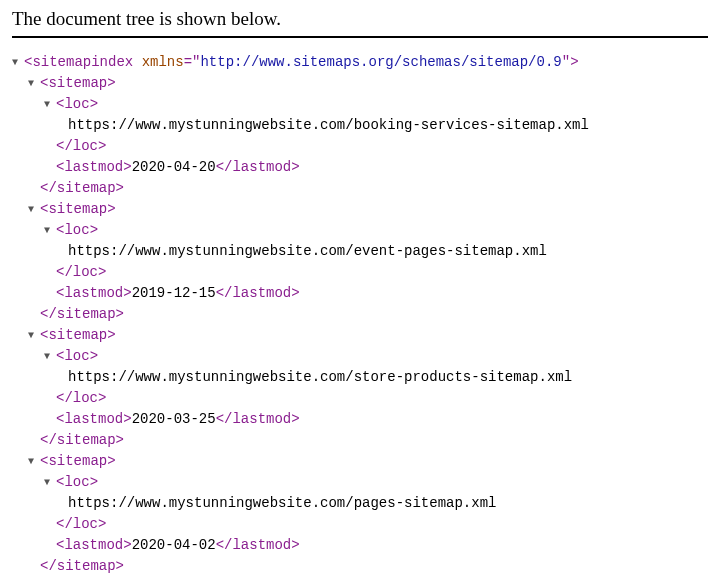 The image size is (720, 576). Describe the element at coordinates (360, 62) in the screenshot. I see `sitemapindex-open: ▼<sitemapindex xmlns="http://www.sitemap…` at that location.